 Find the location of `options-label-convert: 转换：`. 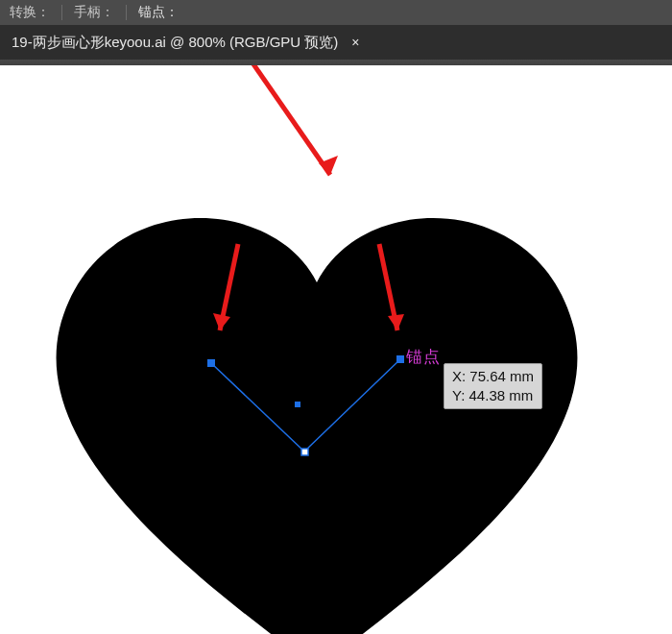

options-label-convert: 转换： is located at coordinates (30, 12).